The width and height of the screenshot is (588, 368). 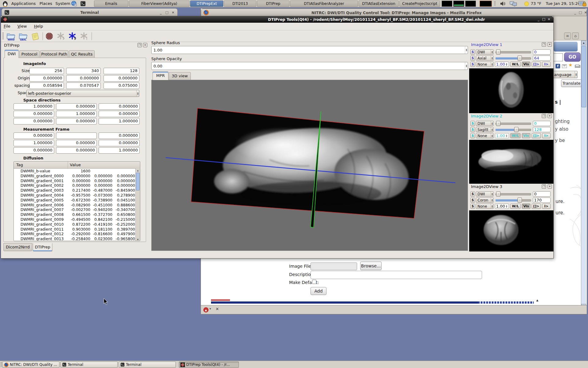 I want to click on size-z-field: 128, so click(x=121, y=71).